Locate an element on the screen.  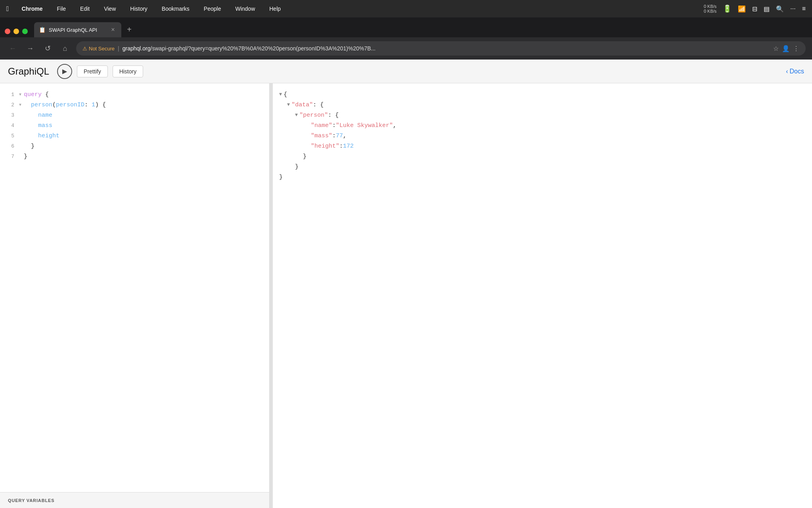
code-line-7: 7 } is located at coordinates (135, 157).